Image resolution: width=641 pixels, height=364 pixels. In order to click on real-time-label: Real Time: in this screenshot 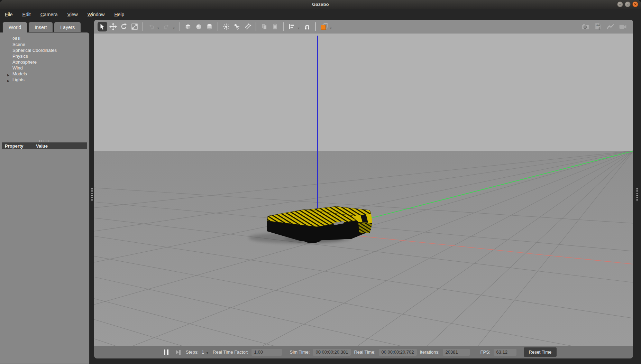, I will do `click(365, 352)`.